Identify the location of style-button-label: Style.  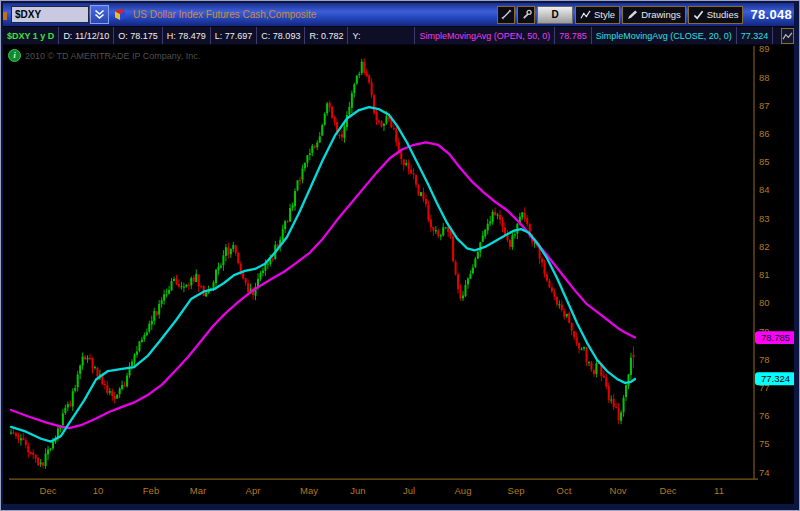
(604, 14).